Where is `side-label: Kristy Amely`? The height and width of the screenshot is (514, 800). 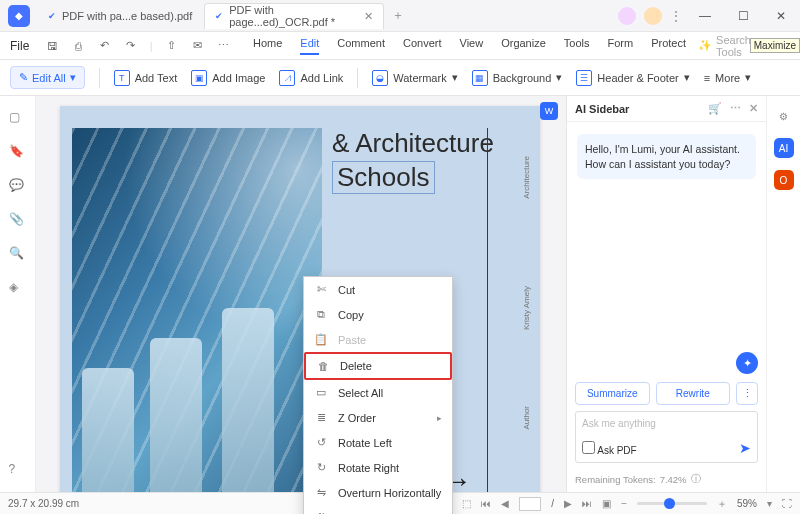
side-label: Kristy Amely is located at coordinates (526, 308).